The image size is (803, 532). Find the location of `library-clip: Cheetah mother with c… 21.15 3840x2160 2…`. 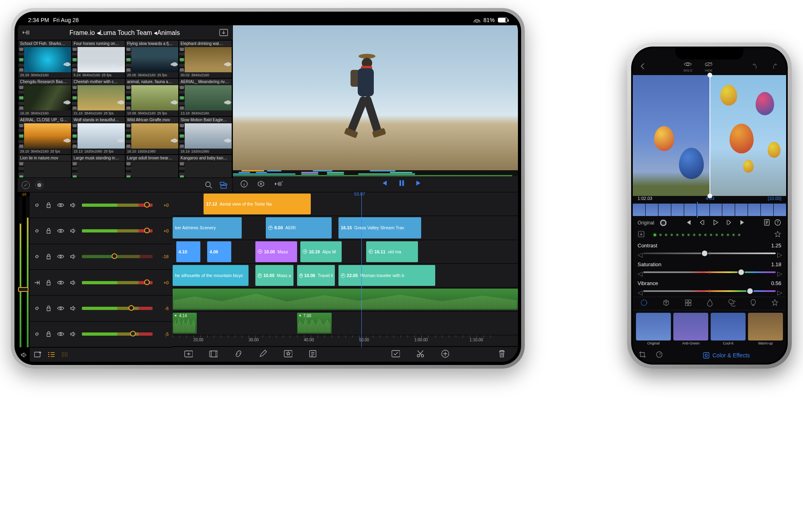

library-clip: Cheetah mother with c… 21.15 3840x2160 2… is located at coordinates (98, 97).